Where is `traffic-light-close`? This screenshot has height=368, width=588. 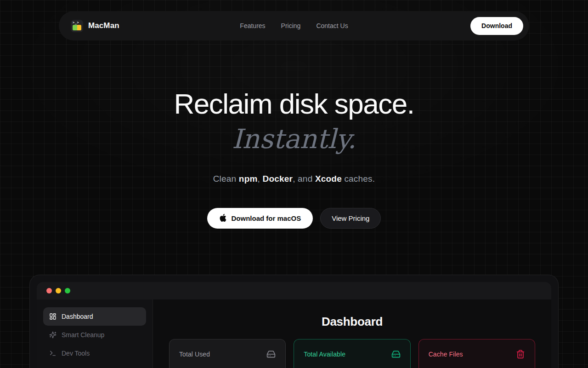
traffic-light-close is located at coordinates (49, 291).